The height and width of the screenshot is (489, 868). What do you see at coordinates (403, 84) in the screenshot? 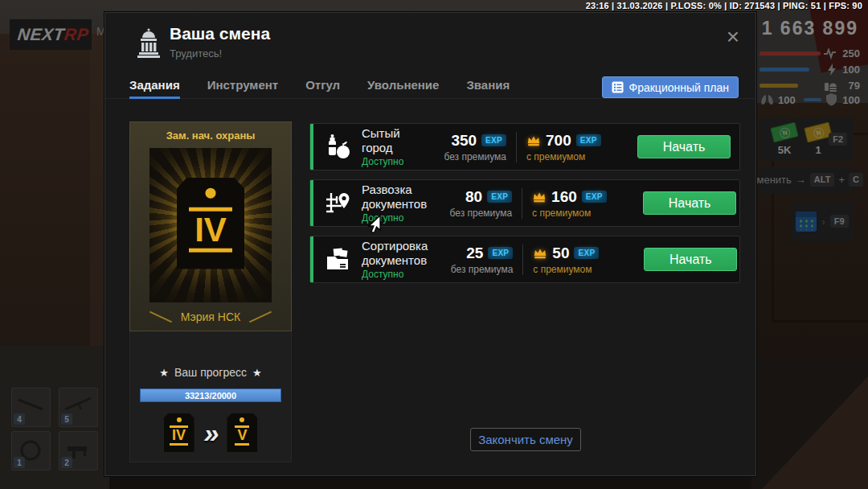
I see `tab-quit: Увольнение` at bounding box center [403, 84].